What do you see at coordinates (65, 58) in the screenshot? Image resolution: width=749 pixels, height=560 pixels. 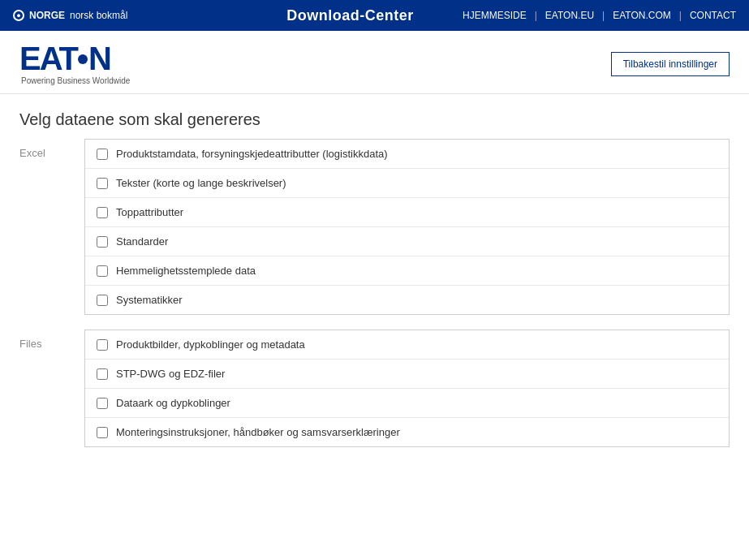 I see `logo-text: EATN` at bounding box center [65, 58].